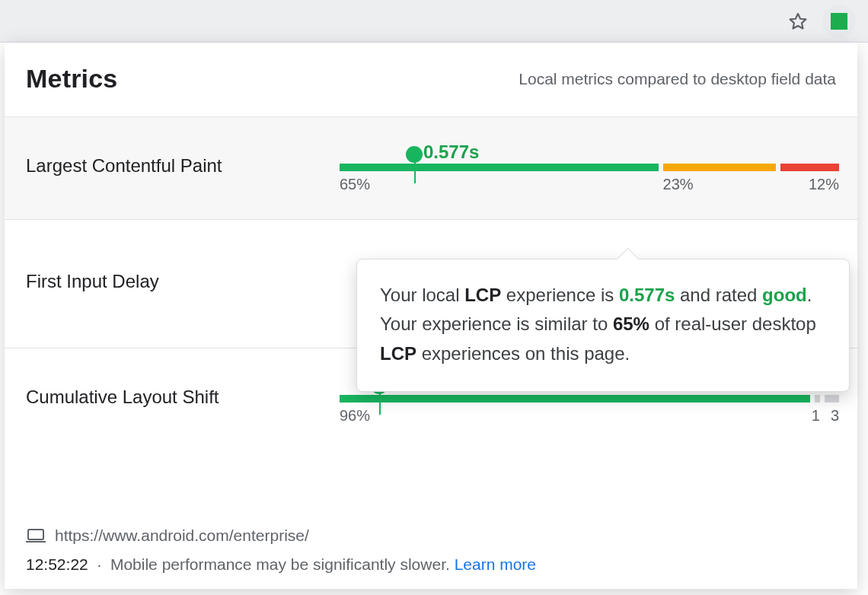 The image size is (868, 595). What do you see at coordinates (719, 295) in the screenshot?
I see `tt-text: and rated` at bounding box center [719, 295].